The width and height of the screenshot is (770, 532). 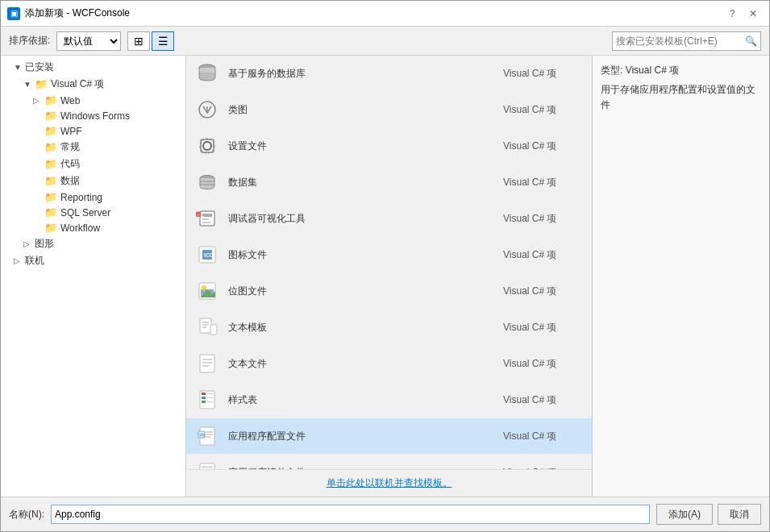 I want to click on item-icon-dataset, so click(x=207, y=182).